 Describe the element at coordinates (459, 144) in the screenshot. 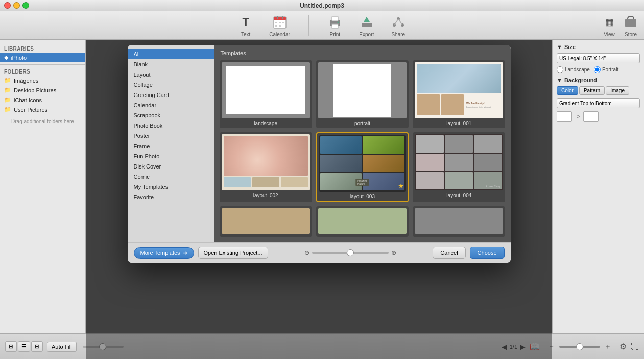

I see `l004-c2` at that location.